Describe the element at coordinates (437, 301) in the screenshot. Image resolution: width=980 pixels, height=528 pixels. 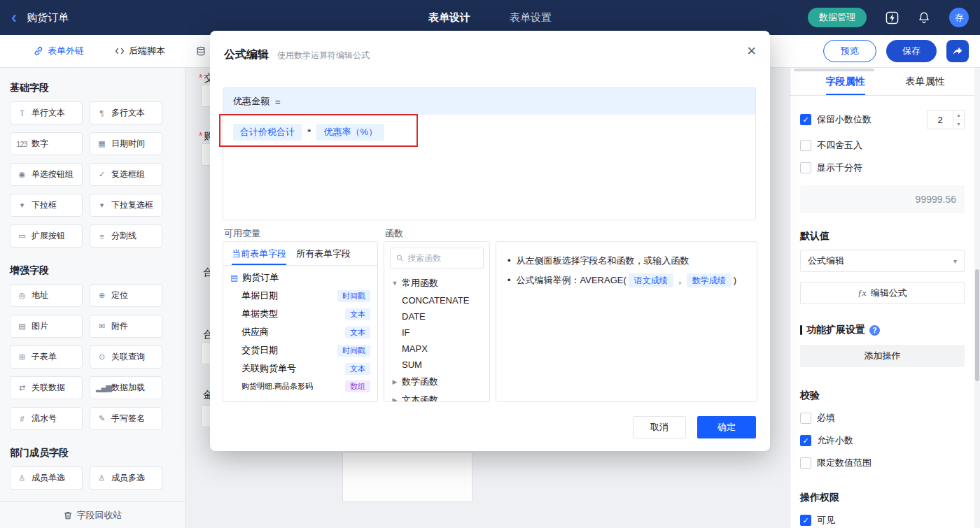
I see `function-item: CONCATENATE` at that location.